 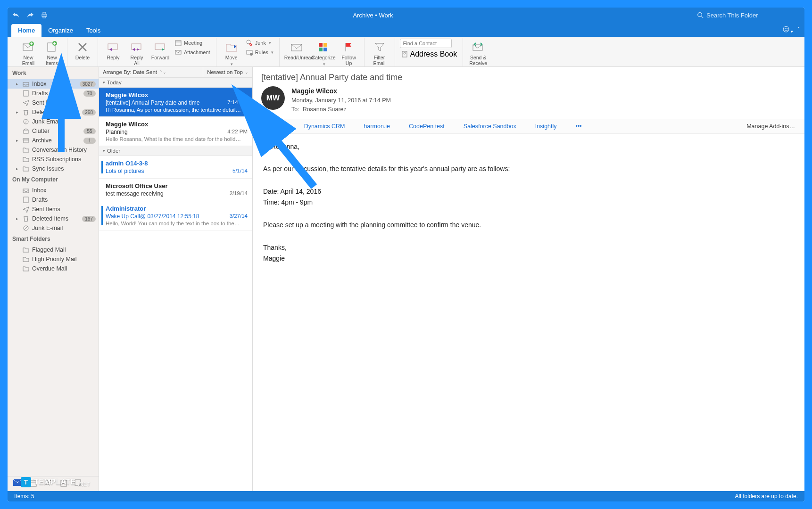 What do you see at coordinates (175, 167) in the screenshot?
I see `message-item: admin O14-3-8Lots of pictures5/1/14` at bounding box center [175, 167].